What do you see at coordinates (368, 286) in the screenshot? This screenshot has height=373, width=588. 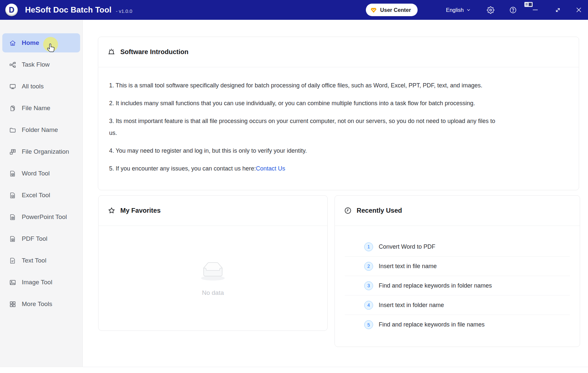 I see `recent-item-number: 3` at bounding box center [368, 286].